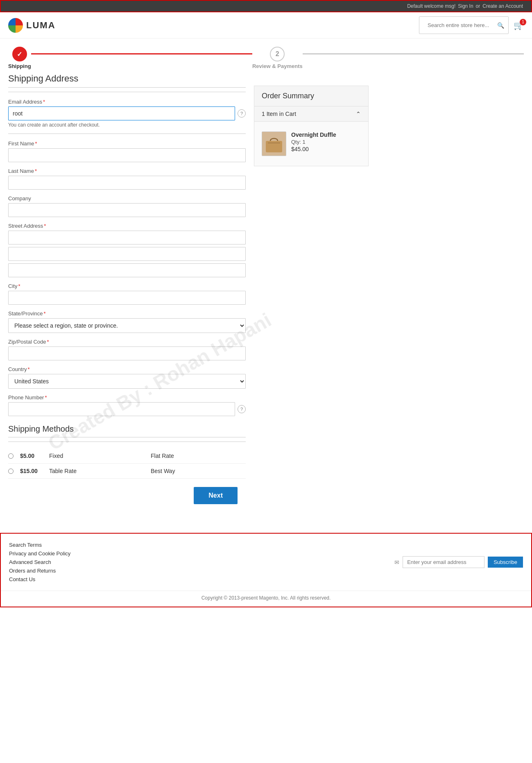  I want to click on state-label: State/Province*, so click(127, 314).